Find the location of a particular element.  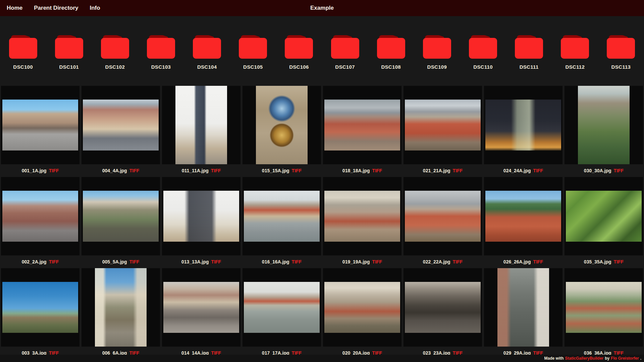

nav-link-home: Home is located at coordinates (15, 8).